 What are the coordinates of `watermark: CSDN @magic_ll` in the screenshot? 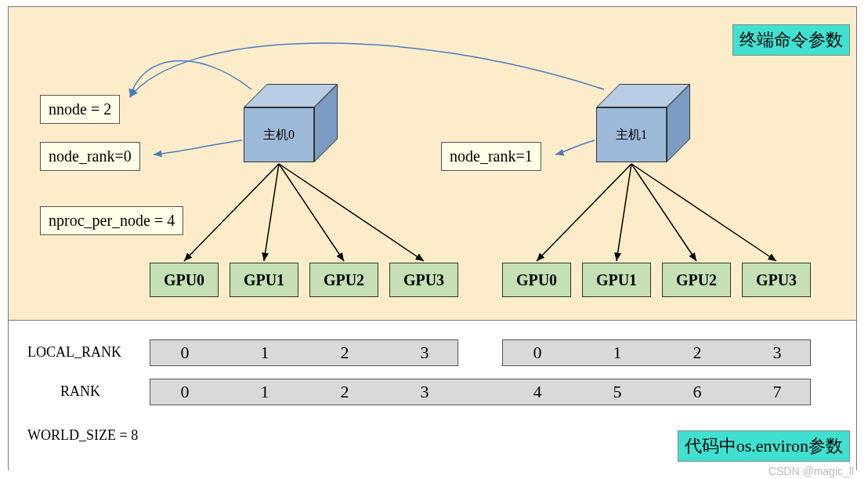 It's located at (812, 471).